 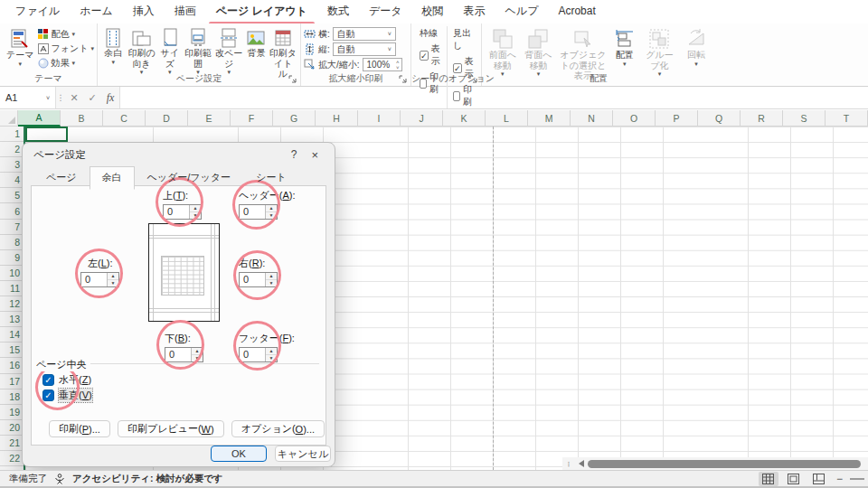 What do you see at coordinates (523, 13) in the screenshot?
I see `menu-tab-help: ヘルプ` at bounding box center [523, 13].